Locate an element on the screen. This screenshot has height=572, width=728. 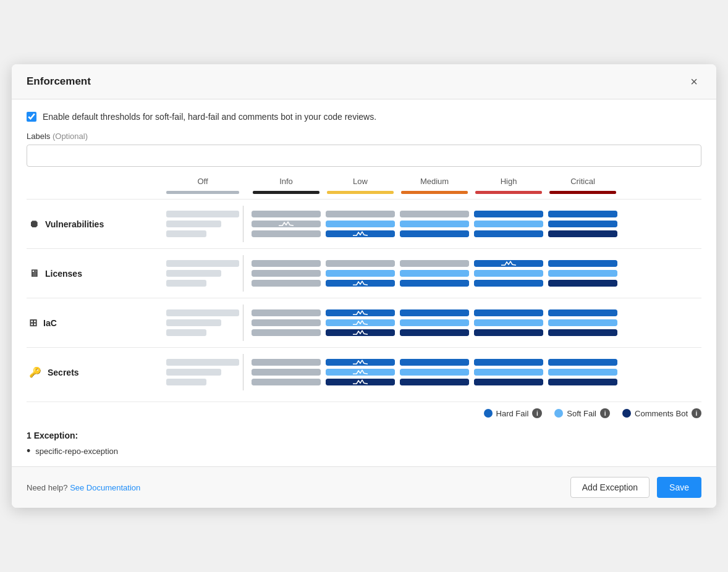
col-info: Info is located at coordinates (286, 183).